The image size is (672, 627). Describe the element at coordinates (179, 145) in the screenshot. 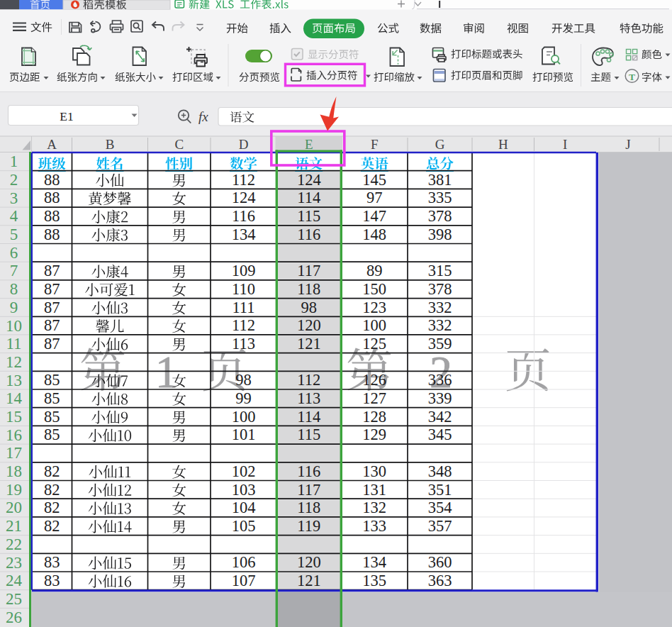

I see `svg-text: C` at that location.